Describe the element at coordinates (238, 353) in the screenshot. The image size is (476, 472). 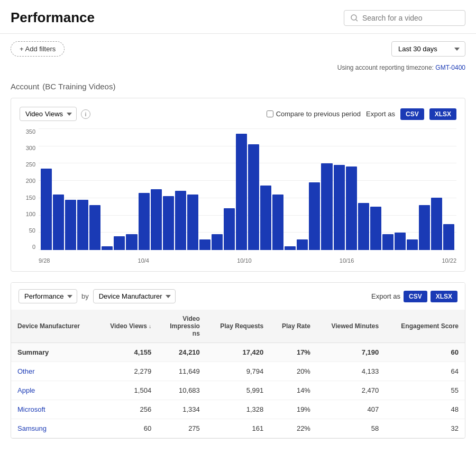
I see `summary-value: 17,420` at that location.